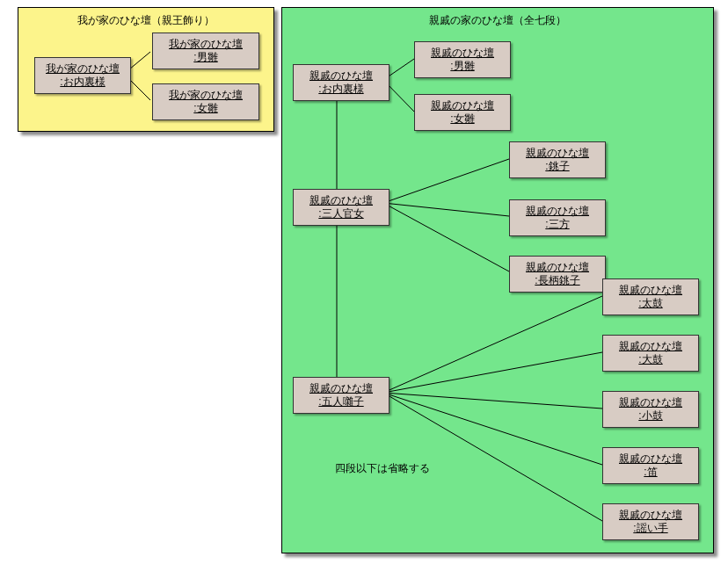 The image size is (728, 564). I want to click on node-myhome-male: 我が家のひな壇 :男雛, so click(206, 51).